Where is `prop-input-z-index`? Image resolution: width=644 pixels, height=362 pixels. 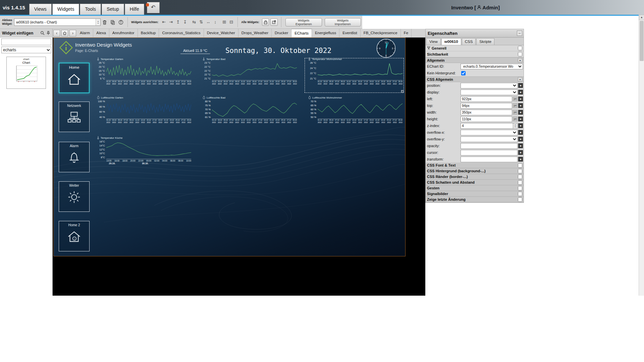
prop-input-z-index is located at coordinates (487, 126).